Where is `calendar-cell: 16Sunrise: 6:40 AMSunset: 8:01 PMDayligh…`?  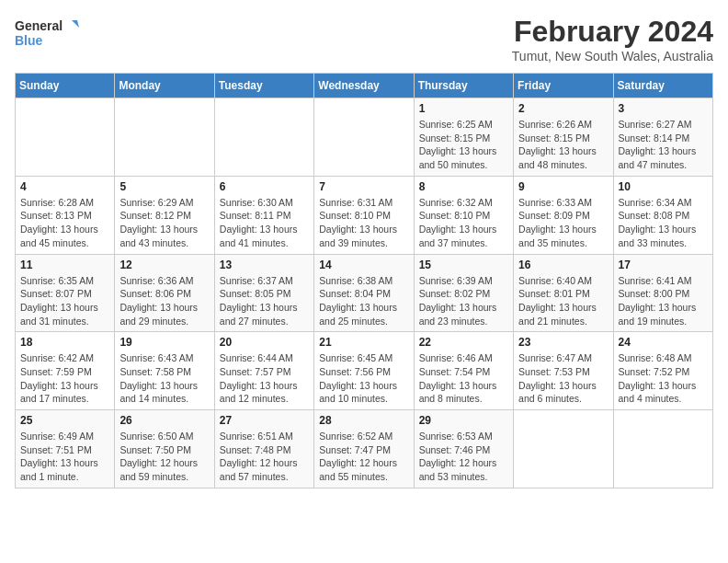
calendar-cell: 16Sunrise: 6:40 AMSunset: 8:01 PMDayligh… is located at coordinates (563, 293).